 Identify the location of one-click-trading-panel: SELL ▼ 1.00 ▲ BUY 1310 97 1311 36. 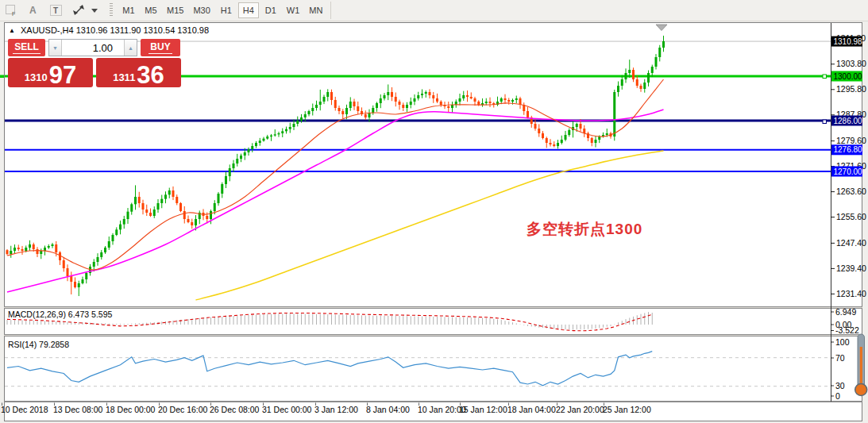
(95, 63).